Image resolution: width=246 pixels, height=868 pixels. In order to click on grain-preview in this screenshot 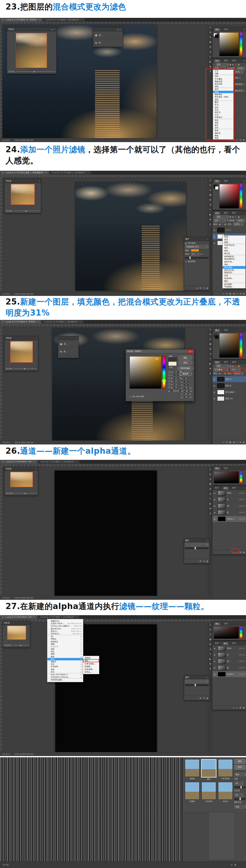, I will do `click(91, 809)`.